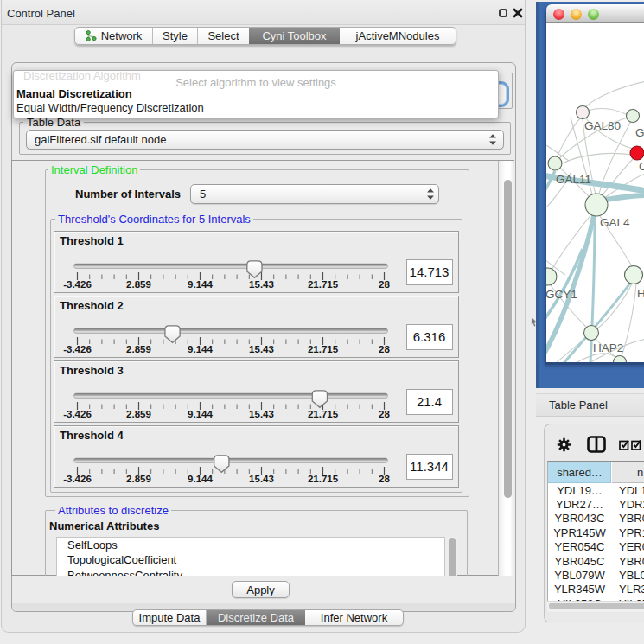 This screenshot has height=644, width=644. I want to click on svg-text: GAL11, so click(574, 180).